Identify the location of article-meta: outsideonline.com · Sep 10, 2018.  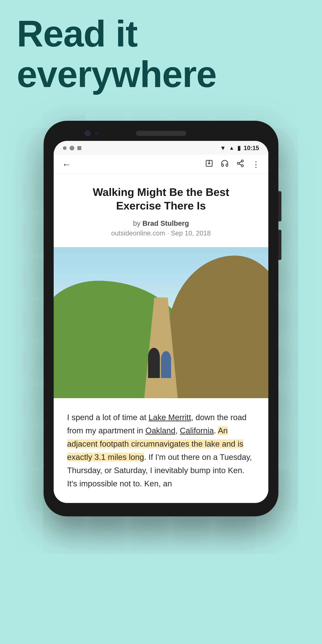
(161, 233).